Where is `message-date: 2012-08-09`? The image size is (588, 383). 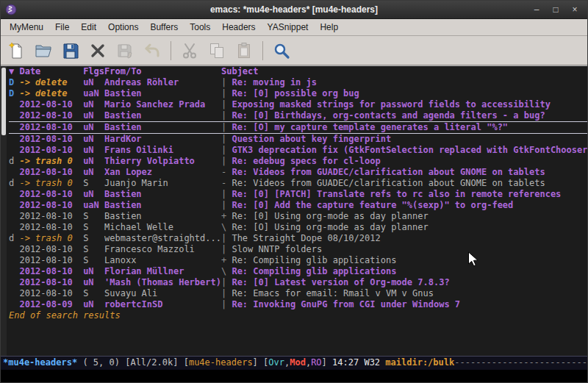 message-date: 2012-08-09 is located at coordinates (51, 304).